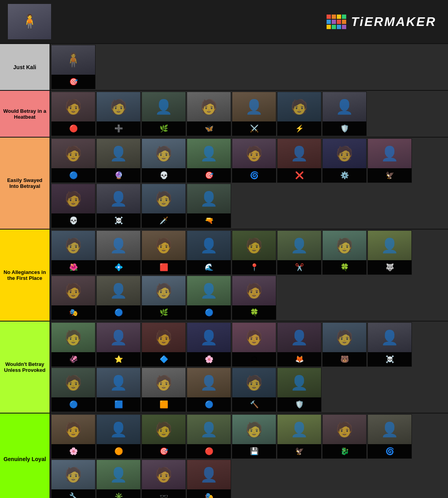 The height and width of the screenshot is (498, 448). What do you see at coordinates (163, 114) in the screenshot?
I see `op-card: 👤🌿` at bounding box center [163, 114].